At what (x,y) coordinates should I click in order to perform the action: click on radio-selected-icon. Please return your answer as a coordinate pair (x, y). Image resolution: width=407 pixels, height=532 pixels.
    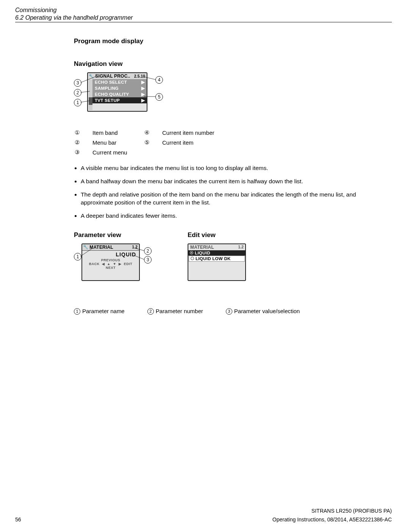
    Looking at the image, I should click on (192, 253).